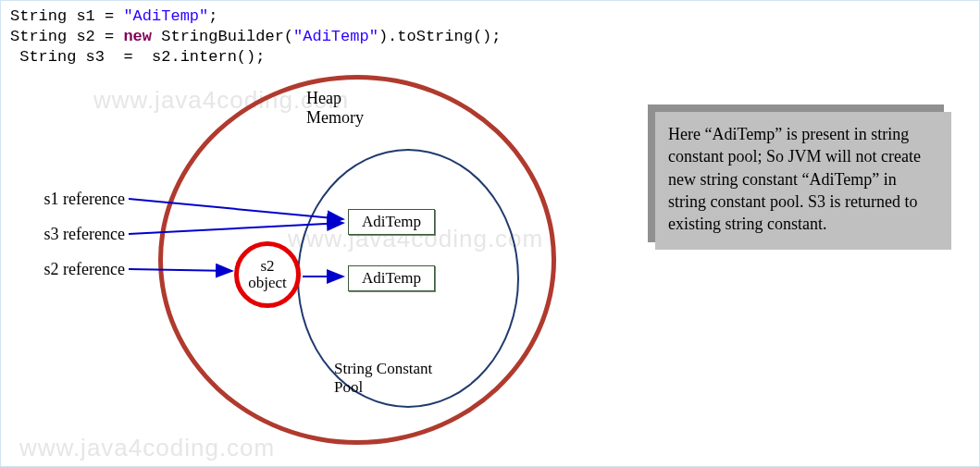  Describe the element at coordinates (335, 107) in the screenshot. I see `heap-memory-label: Heap Memory` at that location.